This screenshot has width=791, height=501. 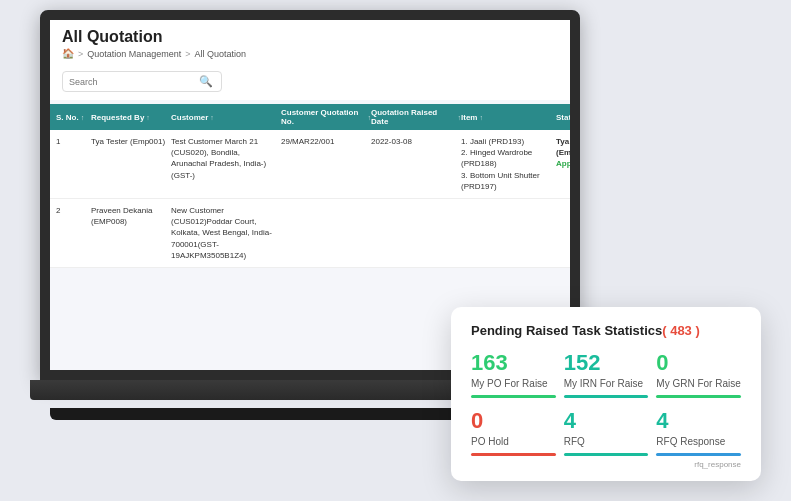 What do you see at coordinates (606, 394) in the screenshot?
I see `stats-card: Pending Raised Task Statistics( 483 ) 16…` at bounding box center [606, 394].